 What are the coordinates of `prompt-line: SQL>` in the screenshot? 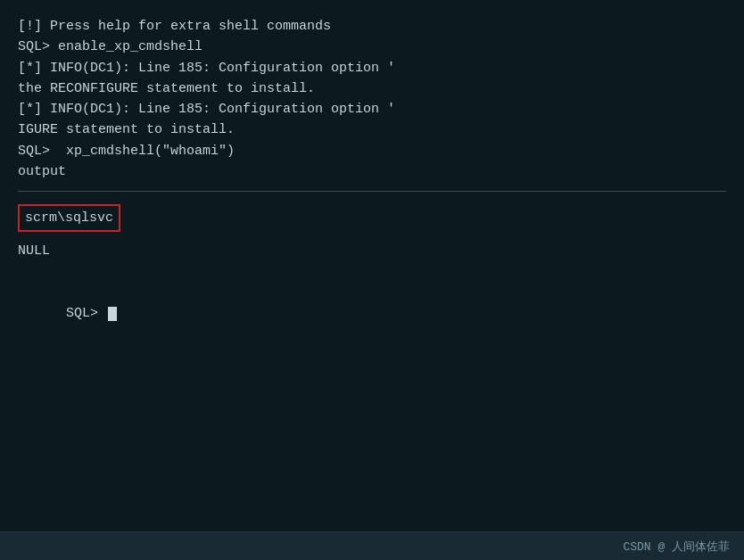 It's located at (372, 314).